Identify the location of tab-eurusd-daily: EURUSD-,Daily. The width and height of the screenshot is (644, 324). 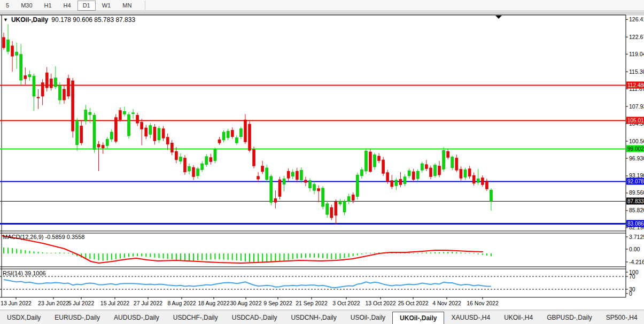
(77, 318).